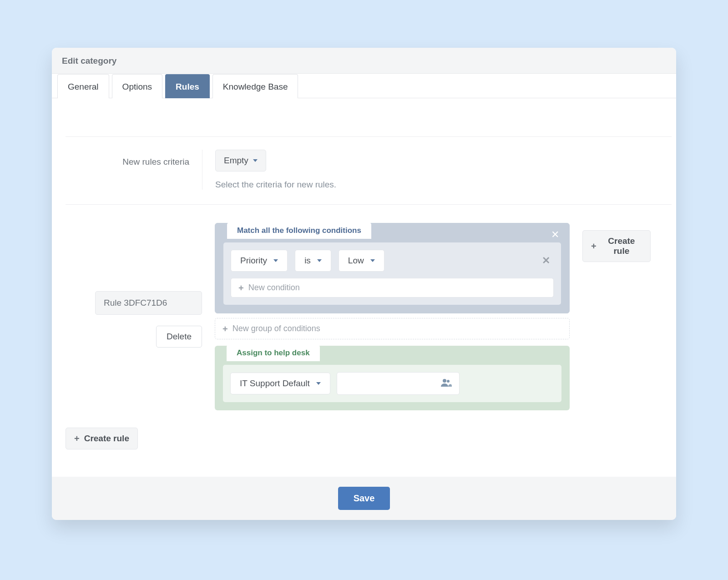 The height and width of the screenshot is (580, 728). Describe the element at coordinates (313, 261) in the screenshot. I see `condition-operator-select: is` at that location.